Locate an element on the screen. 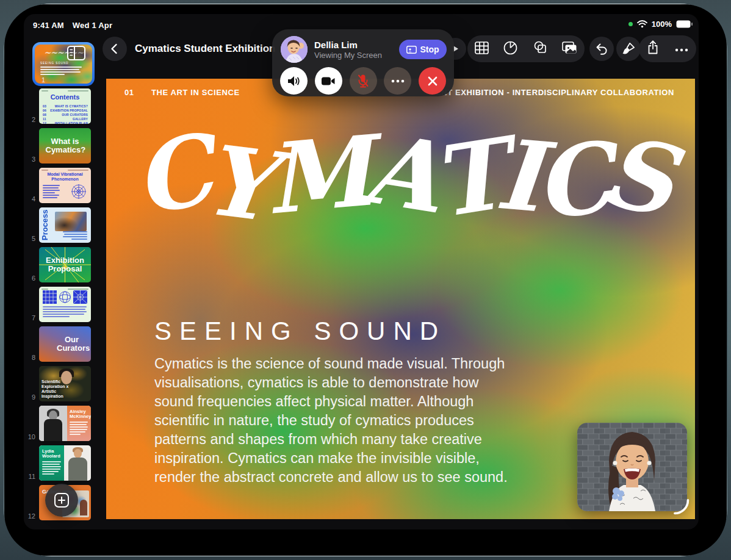 The height and width of the screenshot is (560, 731). more-button is located at coordinates (682, 49).